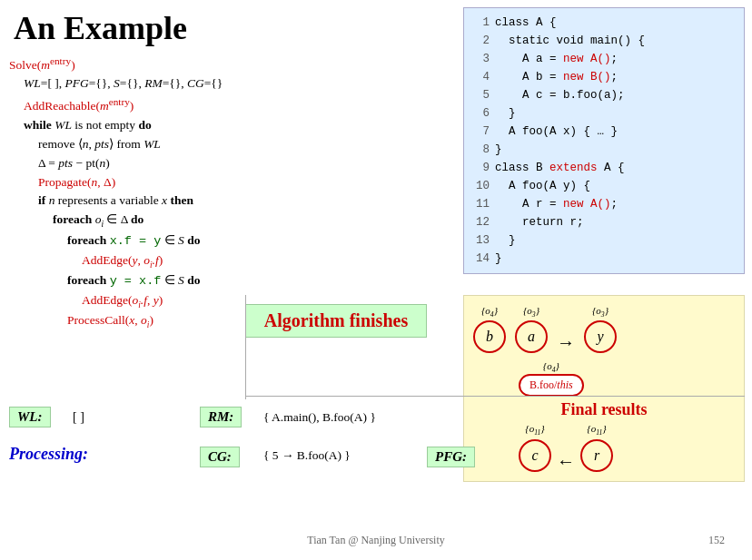 This screenshot has height=560, width=752. Describe the element at coordinates (604, 410) in the screenshot. I see `final-results-label: Final results` at that location.